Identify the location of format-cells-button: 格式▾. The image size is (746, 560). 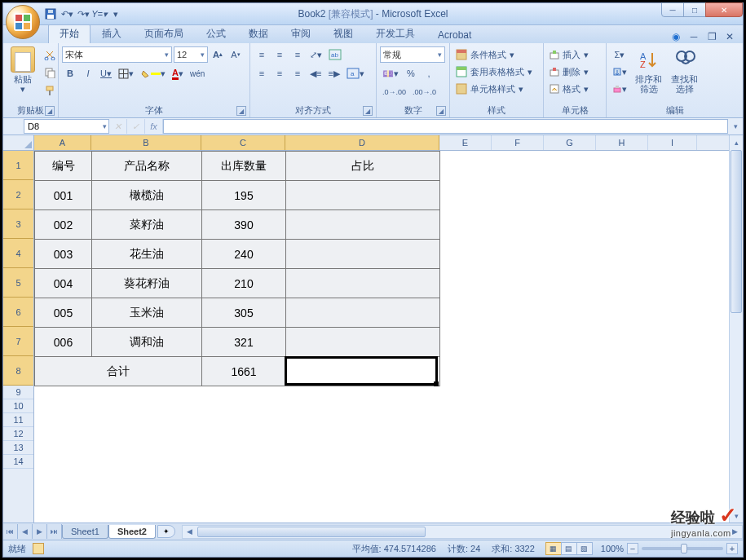
(576, 89).